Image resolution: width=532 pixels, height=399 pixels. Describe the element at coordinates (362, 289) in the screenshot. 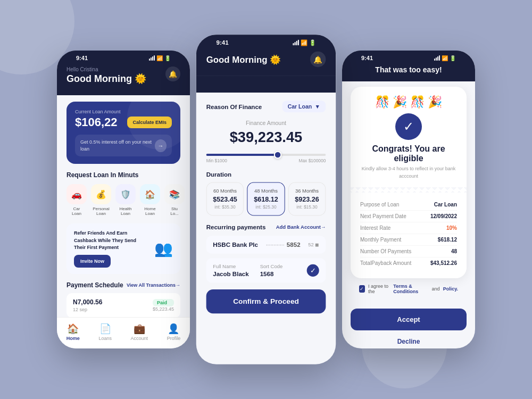

I see `terms-checkbox: ✓` at that location.